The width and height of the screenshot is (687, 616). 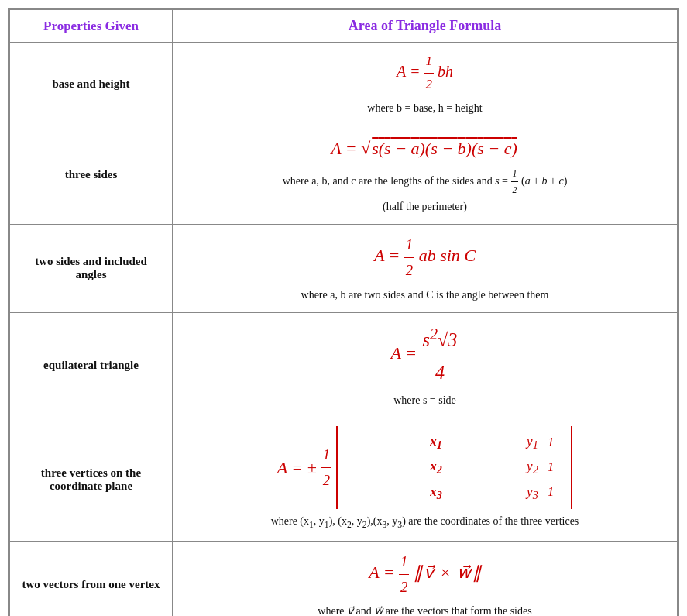 I want to click on property-equilateral: equilateral triangle, so click(x=91, y=365).